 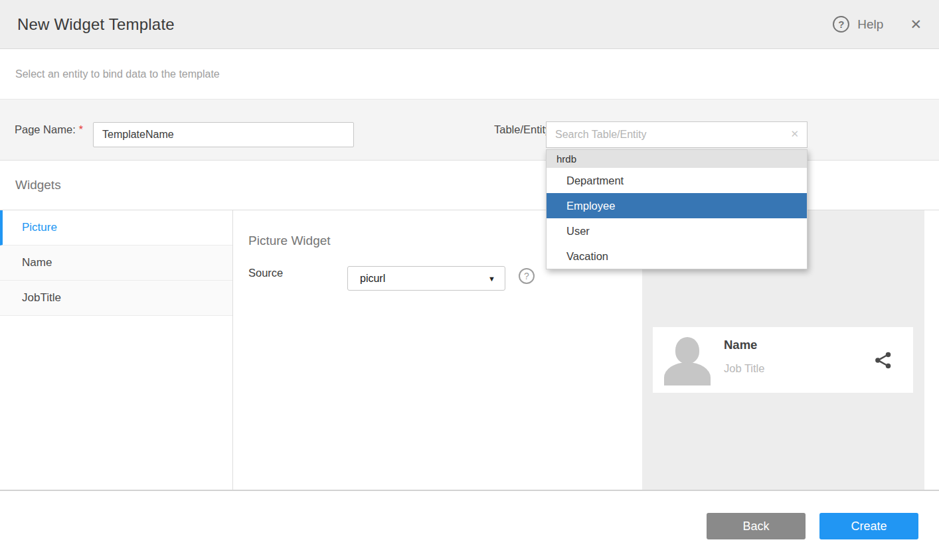 What do you see at coordinates (491, 279) in the screenshot?
I see `chevron-down-icon: ▼` at bounding box center [491, 279].